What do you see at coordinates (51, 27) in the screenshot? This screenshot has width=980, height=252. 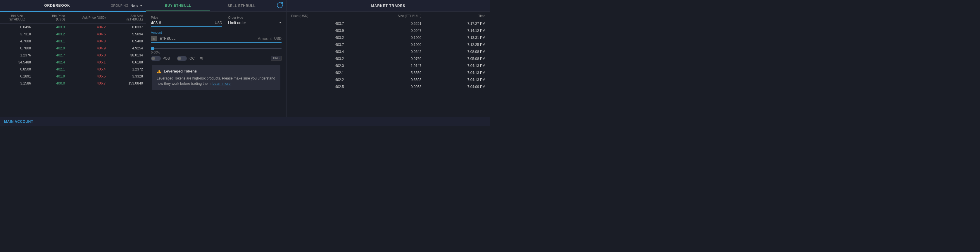 I see `bid-price: 403.3` at bounding box center [51, 27].